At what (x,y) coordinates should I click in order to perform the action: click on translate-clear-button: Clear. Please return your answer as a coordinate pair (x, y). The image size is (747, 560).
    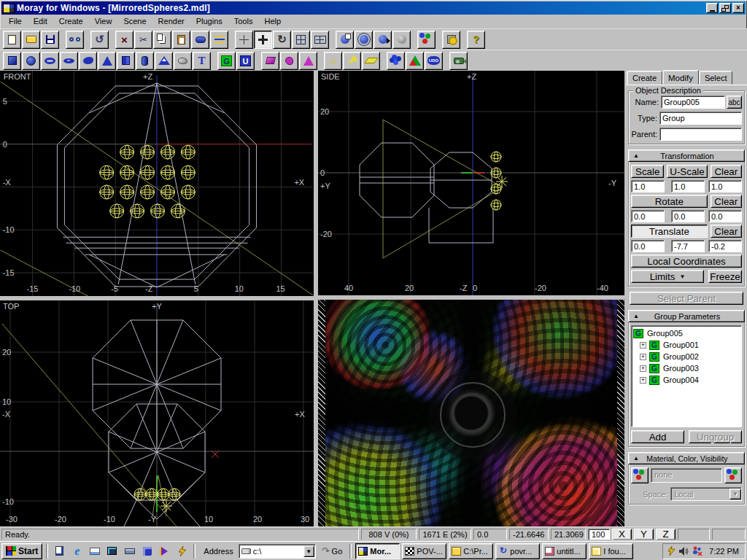
    Looking at the image, I should click on (727, 231).